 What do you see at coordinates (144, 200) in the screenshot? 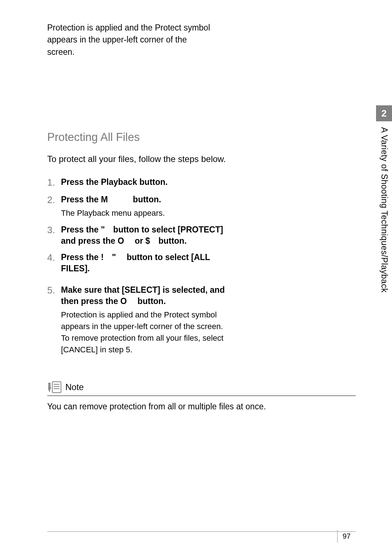
I see `step-title: Press the M button.` at bounding box center [144, 200].